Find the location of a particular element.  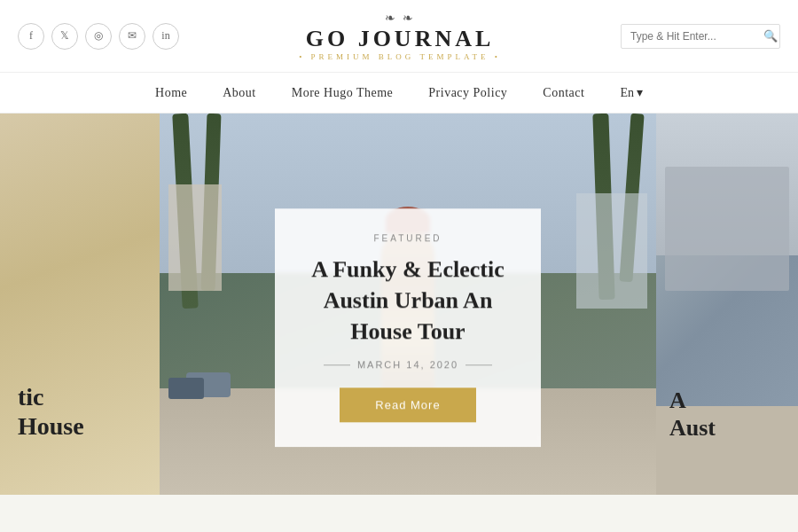

instagram-icon: ◎ is located at coordinates (98, 36).